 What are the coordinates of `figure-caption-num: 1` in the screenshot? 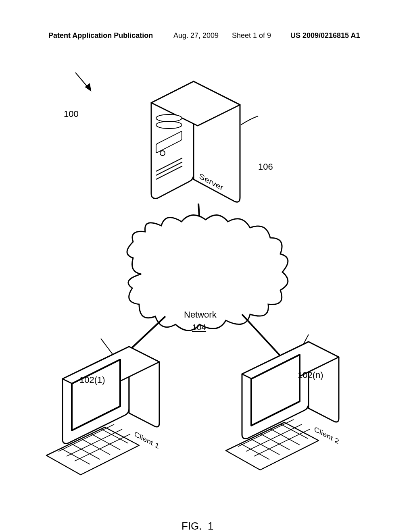 It's located at (211, 526).